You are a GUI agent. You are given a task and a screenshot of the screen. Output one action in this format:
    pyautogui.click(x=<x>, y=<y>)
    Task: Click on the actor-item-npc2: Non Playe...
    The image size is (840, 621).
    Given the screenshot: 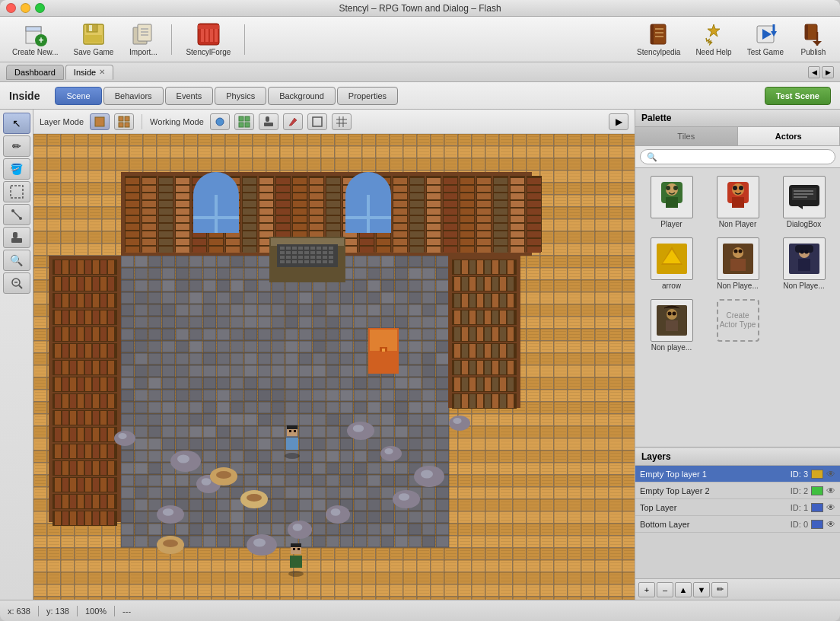 What is the action you would take?
    pyautogui.click(x=738, y=263)
    